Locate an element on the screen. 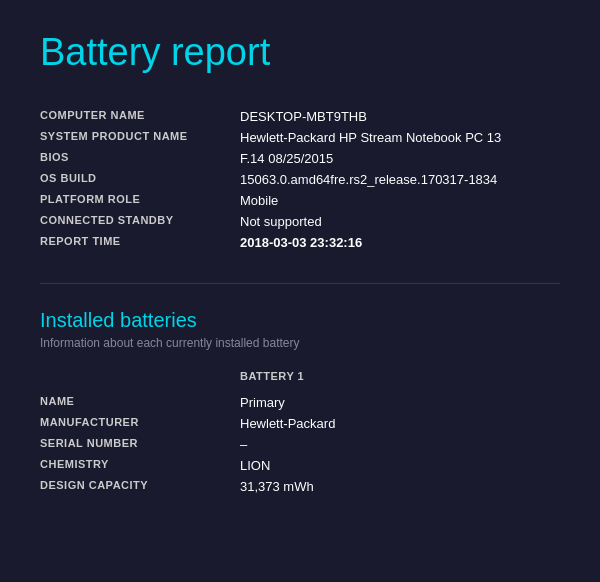  info-label: COMPUTER NAME is located at coordinates (140, 116).